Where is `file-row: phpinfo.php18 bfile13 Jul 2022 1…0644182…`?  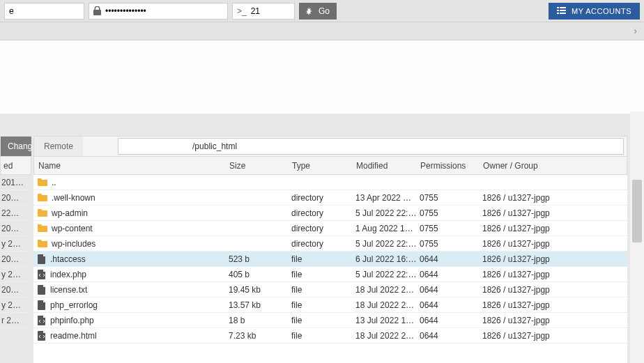
file-row: phpinfo.php18 bfile13 Jul 2022 1…0644182… is located at coordinates (330, 320).